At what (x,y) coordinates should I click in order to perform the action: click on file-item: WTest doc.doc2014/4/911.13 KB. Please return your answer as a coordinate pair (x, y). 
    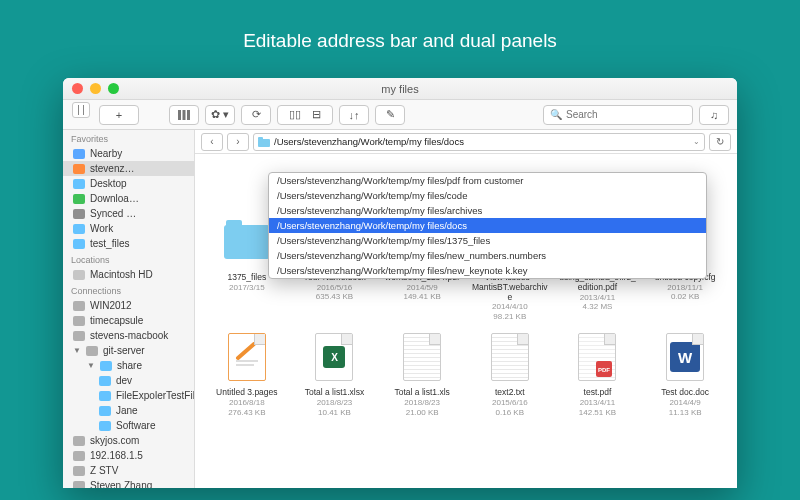
    Looking at the image, I should click on (685, 373).